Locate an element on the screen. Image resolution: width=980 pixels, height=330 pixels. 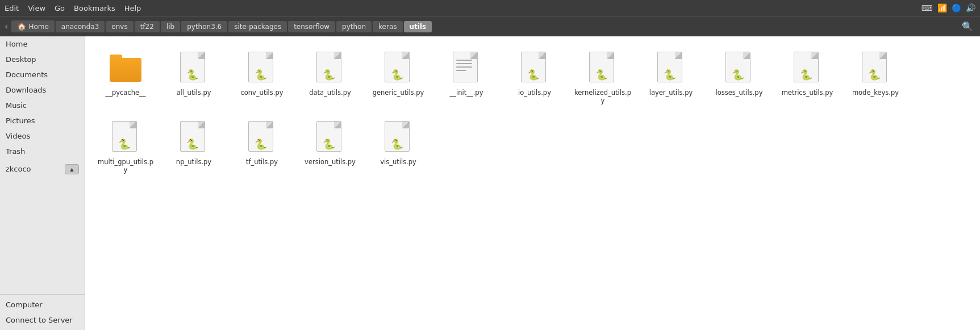
menu-help: Help is located at coordinates (133, 8).